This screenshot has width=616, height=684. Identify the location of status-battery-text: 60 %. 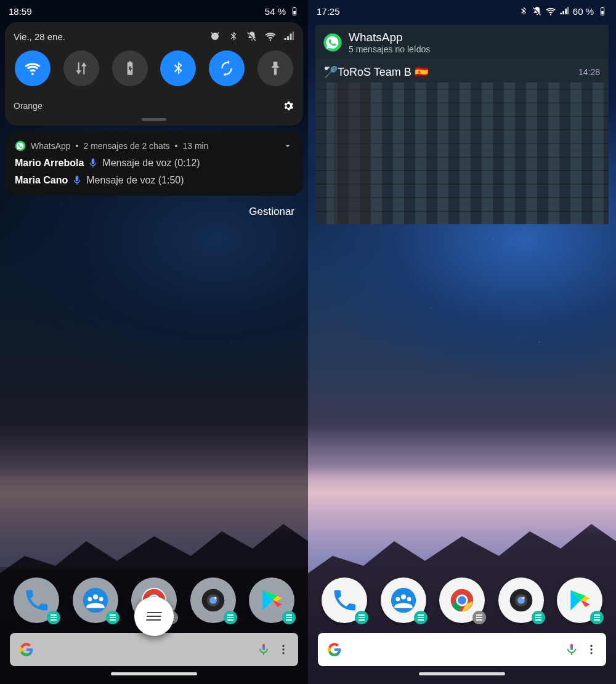
(583, 11).